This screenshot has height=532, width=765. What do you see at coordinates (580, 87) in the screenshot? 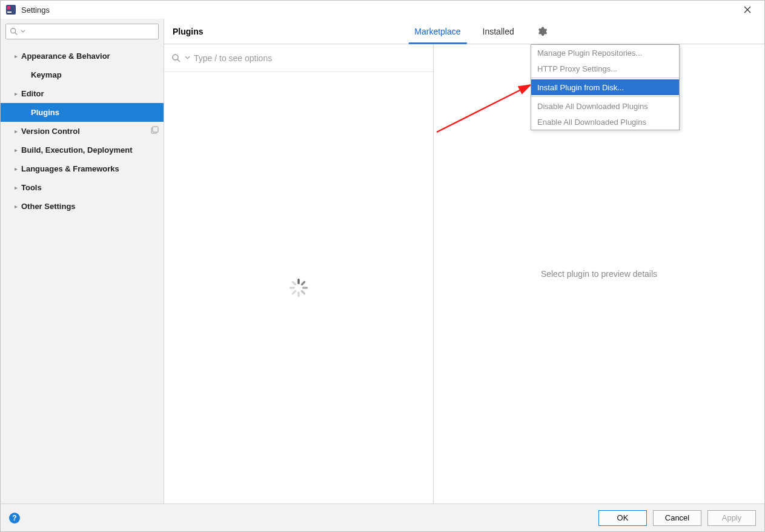
I see `menu-item-label: Install Plugin from Disk...` at bounding box center [580, 87].